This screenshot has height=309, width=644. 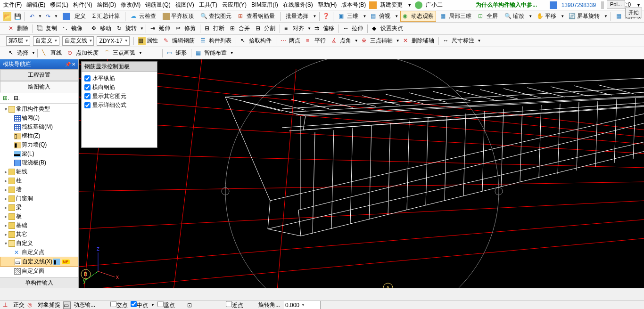 What do you see at coordinates (166, 305) in the screenshot?
I see `snap-perp: 垂点` at bounding box center [166, 305].